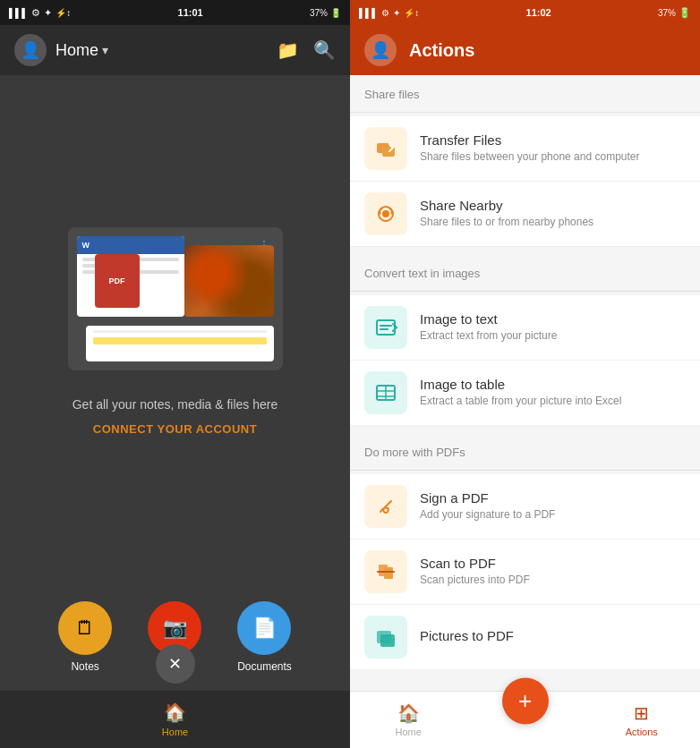 The height and width of the screenshot is (748, 700). I want to click on preview-pdf-doc: PDF, so click(117, 281).